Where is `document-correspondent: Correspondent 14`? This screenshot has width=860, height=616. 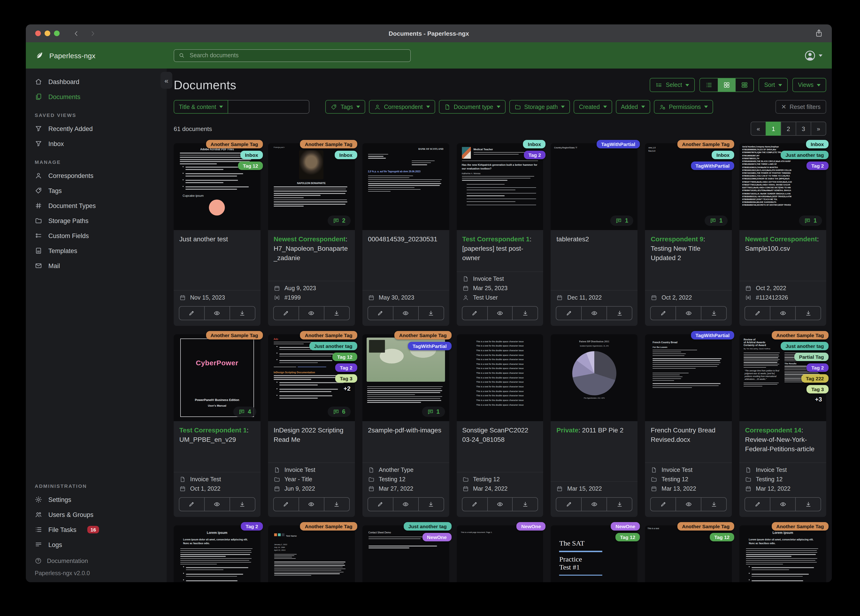 document-correspondent: Correspondent 14 is located at coordinates (773, 430).